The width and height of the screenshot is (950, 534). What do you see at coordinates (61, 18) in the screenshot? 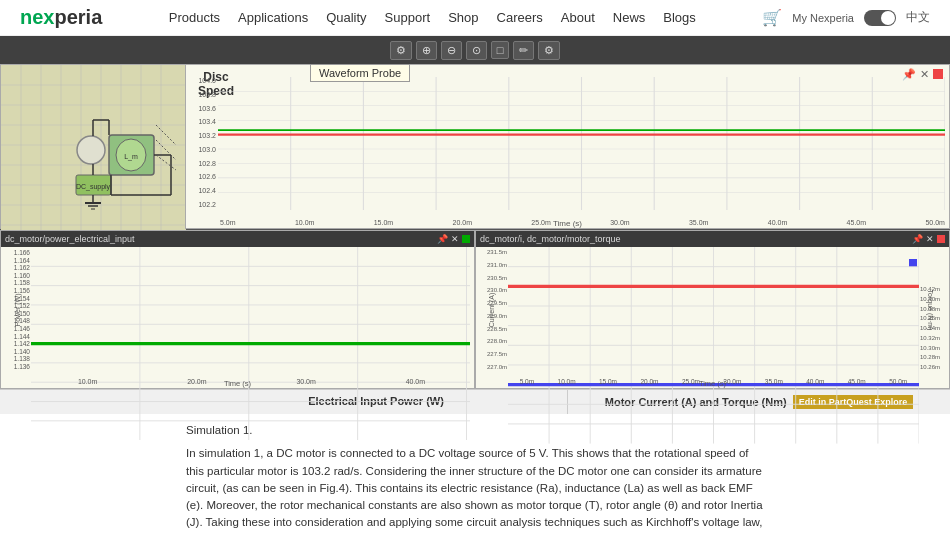
I see `logo: nexperia` at bounding box center [61, 18].